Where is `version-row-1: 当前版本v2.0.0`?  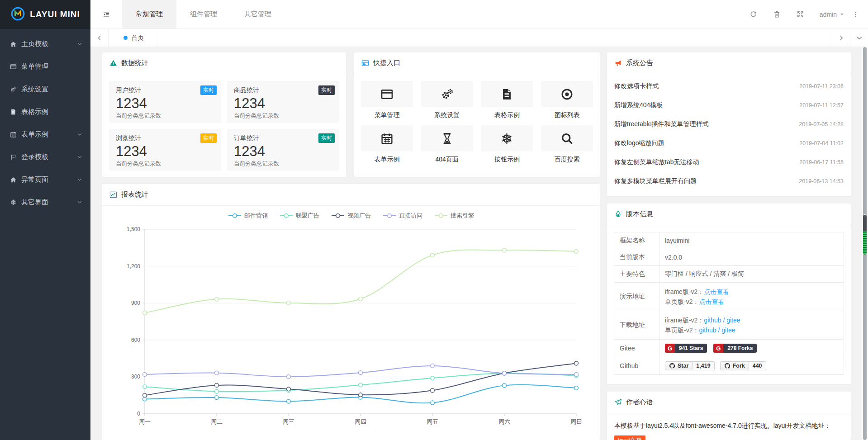
version-row-1: 当前版本v2.0.0 is located at coordinates (729, 258).